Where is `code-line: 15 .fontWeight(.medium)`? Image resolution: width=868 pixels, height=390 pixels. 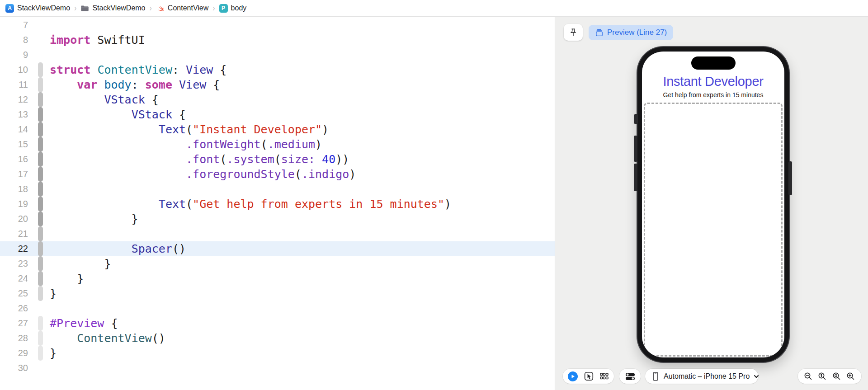
code-line: 15 .fontWeight(.medium) is located at coordinates (278, 145).